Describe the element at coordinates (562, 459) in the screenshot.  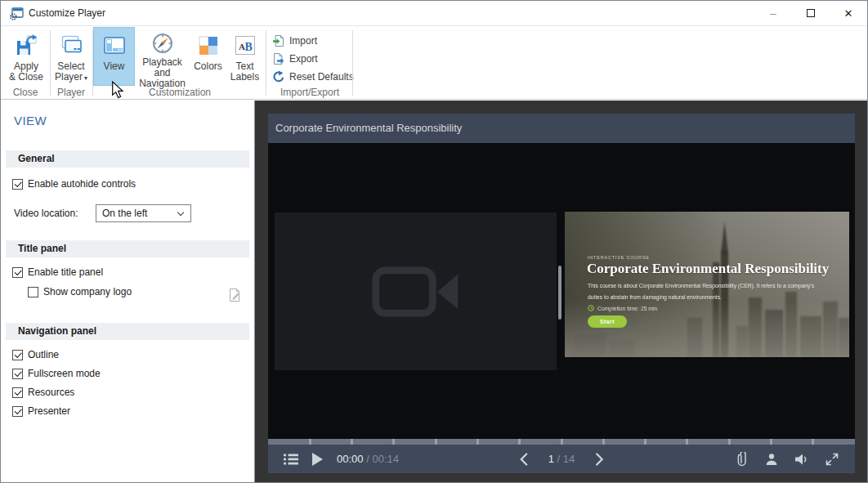
I see `slide-counter: 1 / 14` at that location.